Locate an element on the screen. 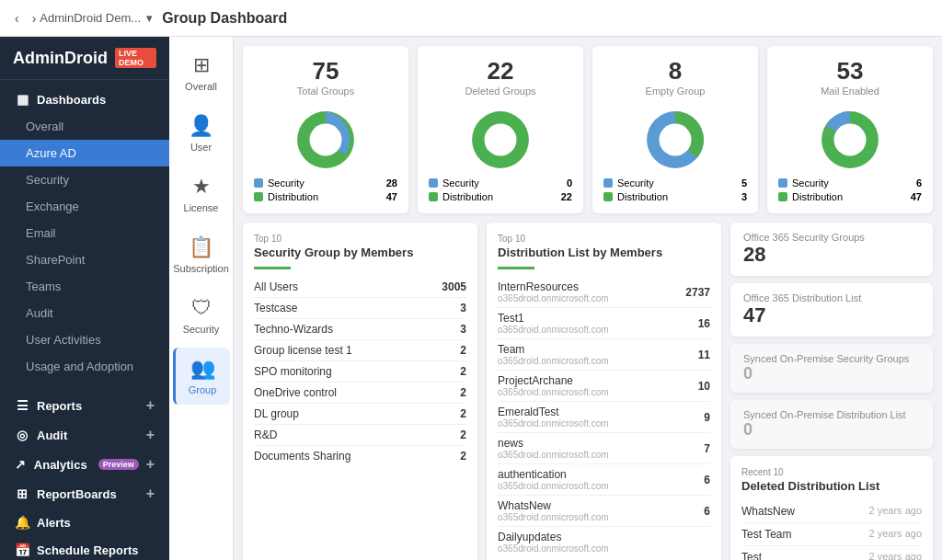  preview-badge: Preview is located at coordinates (119, 464).